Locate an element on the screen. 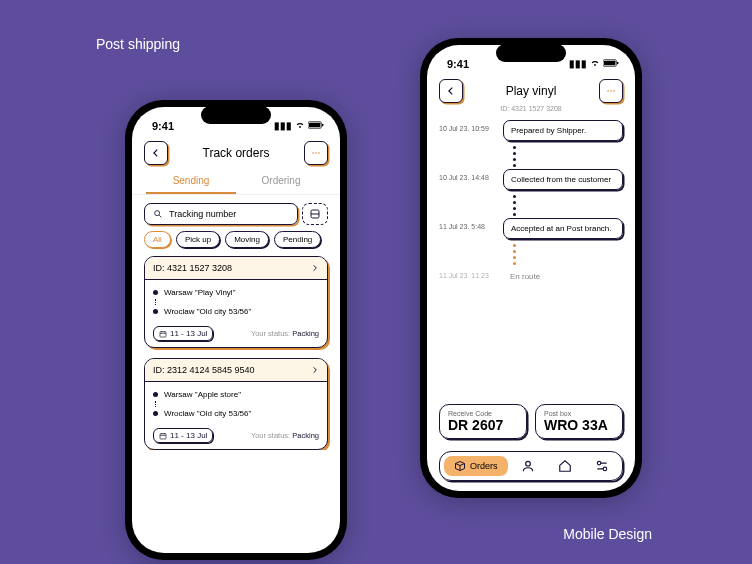 The height and width of the screenshot is (564, 752). timeline-status: Collected from the customer is located at coordinates (563, 180).